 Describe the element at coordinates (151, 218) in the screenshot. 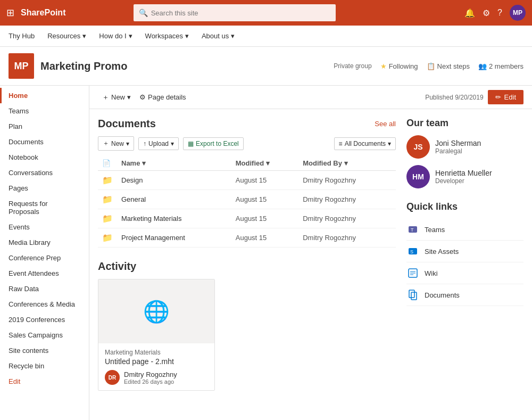

I see `folder-name: Marketing Materials` at that location.